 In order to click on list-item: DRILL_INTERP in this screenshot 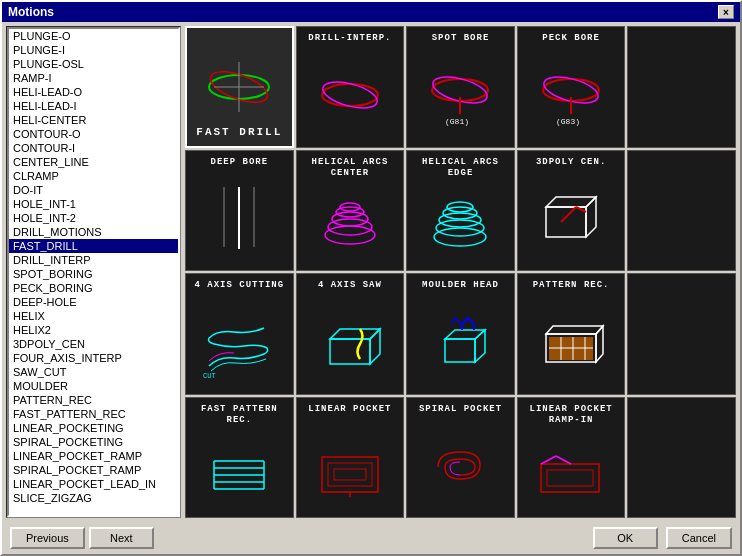, I will do `click(94, 260)`.